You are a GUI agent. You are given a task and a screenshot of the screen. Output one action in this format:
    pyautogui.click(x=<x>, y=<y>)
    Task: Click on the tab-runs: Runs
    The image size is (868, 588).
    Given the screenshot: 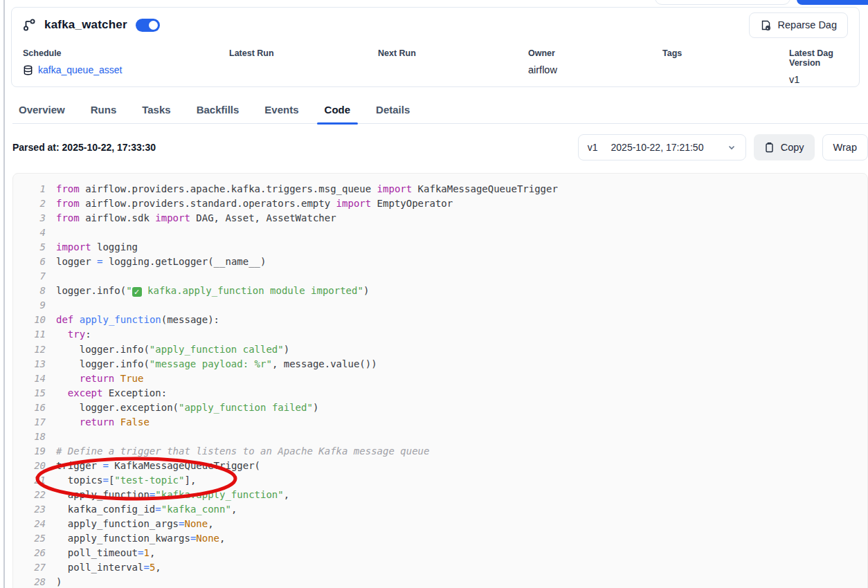 What is the action you would take?
    pyautogui.click(x=104, y=110)
    